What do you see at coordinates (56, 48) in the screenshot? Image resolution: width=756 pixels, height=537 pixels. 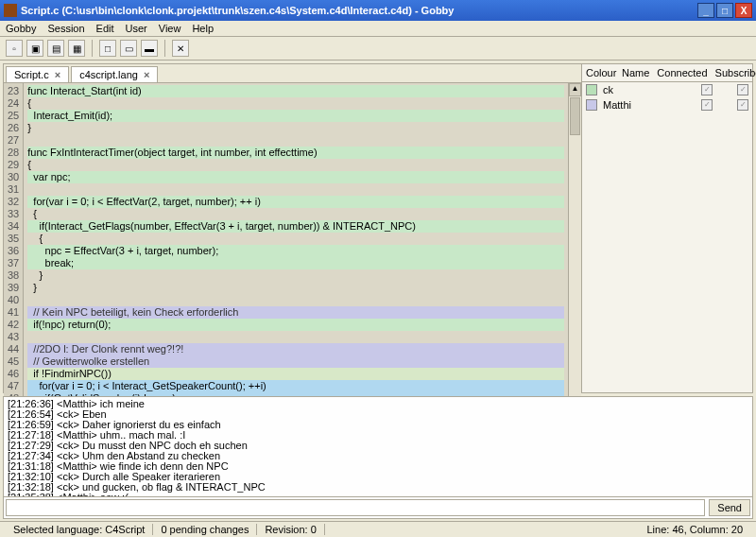 I see `toolbar-save-icon: ▤` at bounding box center [56, 48].